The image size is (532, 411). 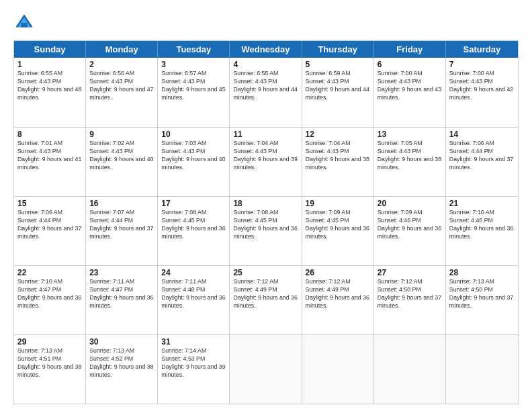 What do you see at coordinates (410, 93) in the screenshot?
I see `calendar-cell-6: 6 Sunrise: 7:00 AM Sunset: 4:43 PM Dayli…` at bounding box center [410, 93].